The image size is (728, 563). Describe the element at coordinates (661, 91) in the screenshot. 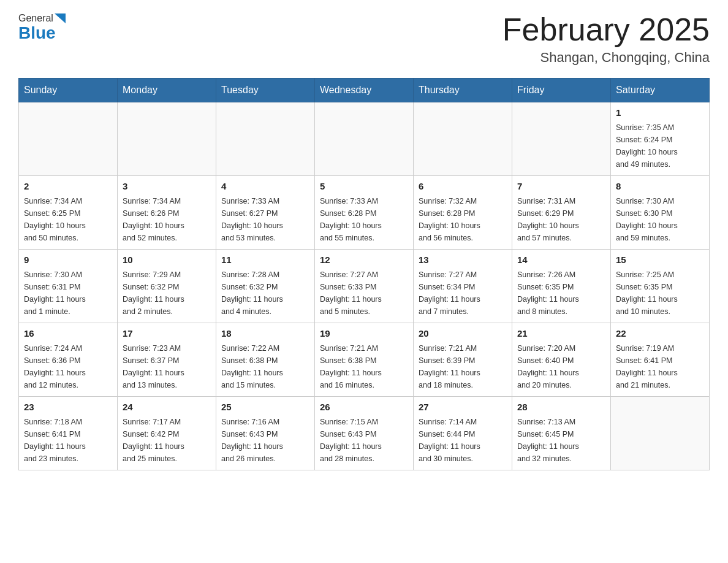

I see `day-of-week-header: Saturday` at that location.